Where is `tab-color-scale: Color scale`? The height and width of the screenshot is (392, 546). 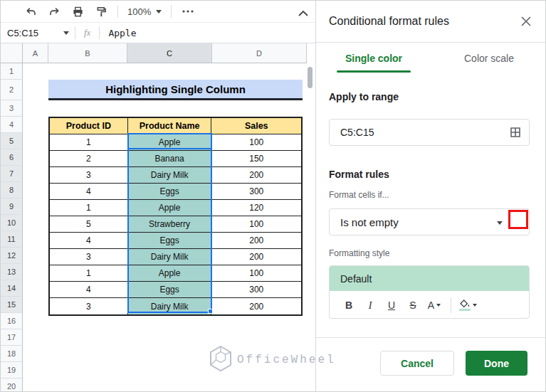 tab-color-scale: Color scale is located at coordinates (488, 58).